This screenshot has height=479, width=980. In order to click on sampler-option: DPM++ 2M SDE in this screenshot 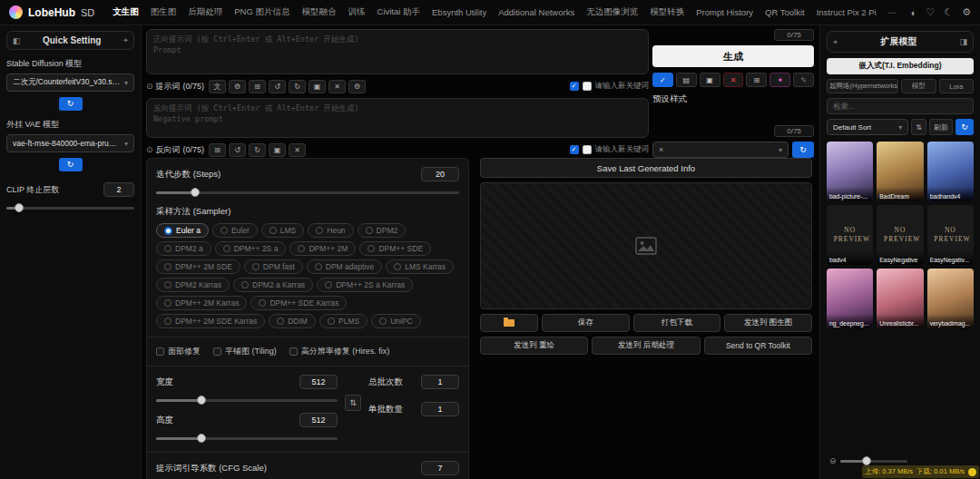, I will do `click(198, 267)`.